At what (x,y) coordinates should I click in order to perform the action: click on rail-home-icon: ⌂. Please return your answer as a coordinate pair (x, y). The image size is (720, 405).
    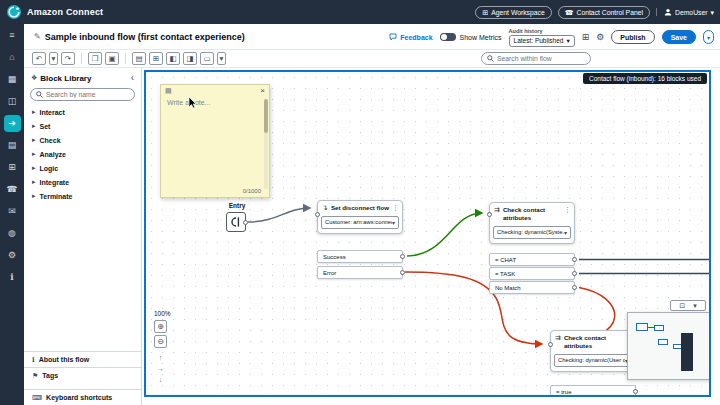
    Looking at the image, I should click on (12, 57).